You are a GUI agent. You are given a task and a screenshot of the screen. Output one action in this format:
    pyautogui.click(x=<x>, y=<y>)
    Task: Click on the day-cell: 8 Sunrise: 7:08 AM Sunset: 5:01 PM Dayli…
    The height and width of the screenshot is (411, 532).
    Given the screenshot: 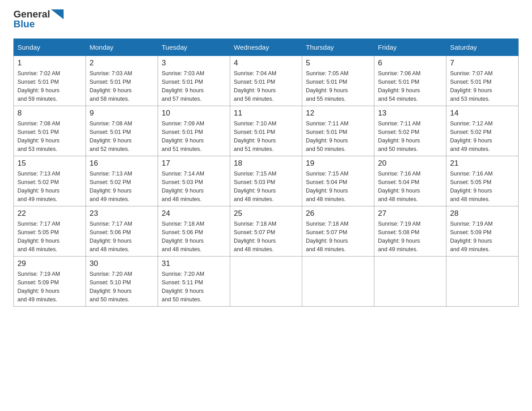 What is the action you would take?
    pyautogui.click(x=50, y=131)
    